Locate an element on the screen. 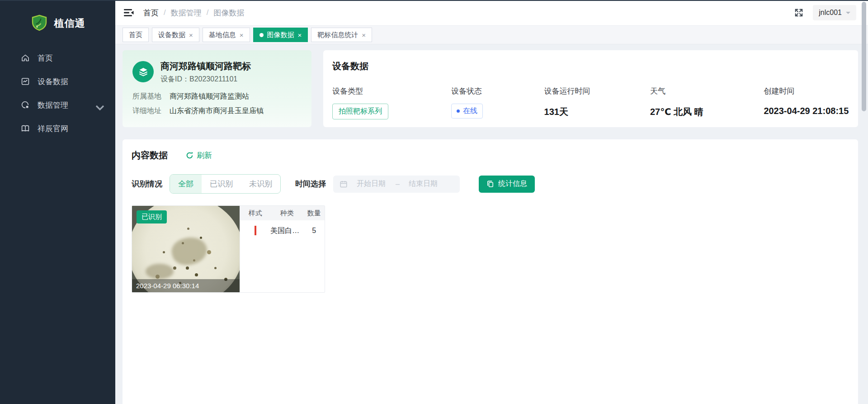 The height and width of the screenshot is (404, 868). date-range-picker: 开始日期 – 结束日期 is located at coordinates (396, 184).